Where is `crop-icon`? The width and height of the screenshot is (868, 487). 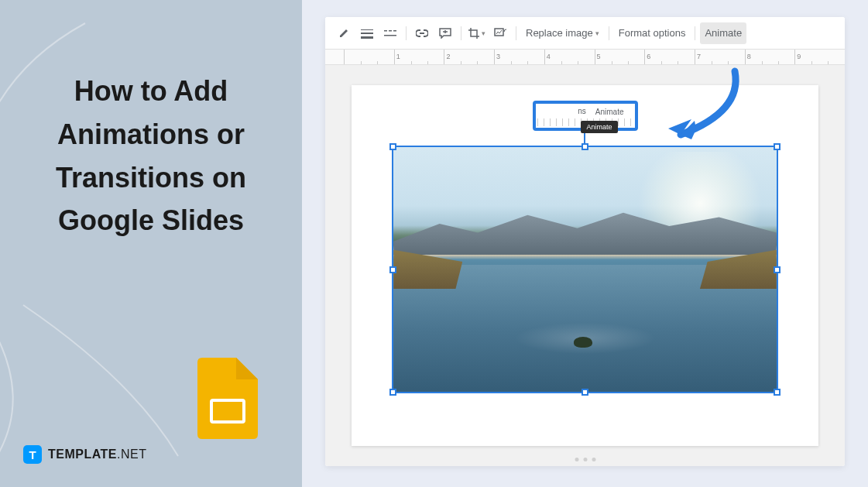
crop-icon is located at coordinates (477, 33).